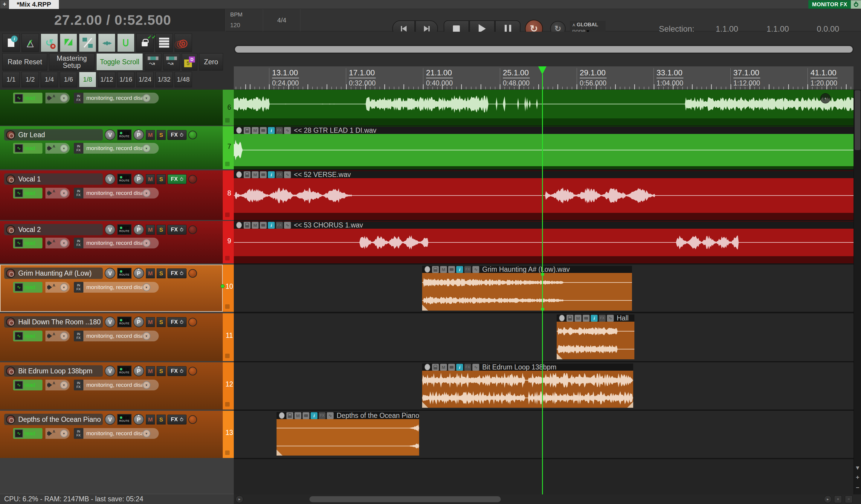 The image size is (861, 504). Describe the element at coordinates (544, 104) in the screenshot. I see `audio-item-track6` at that location.